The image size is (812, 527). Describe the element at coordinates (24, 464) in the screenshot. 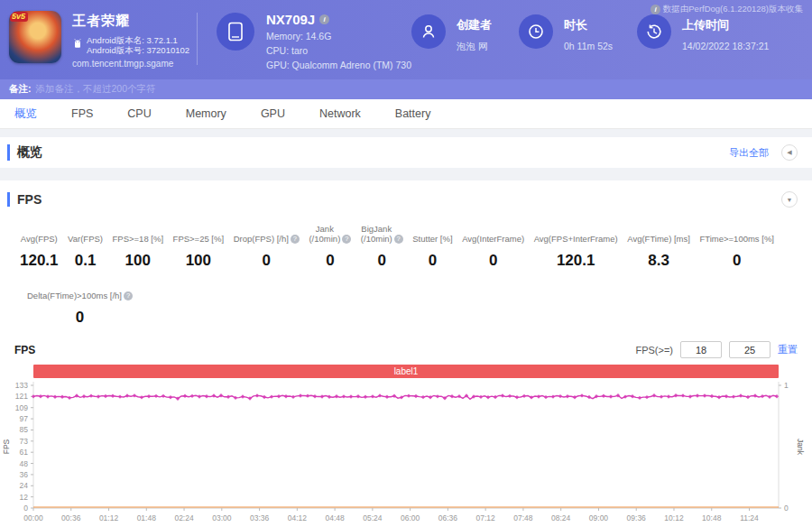

I see `svg-text: 48` at that location.